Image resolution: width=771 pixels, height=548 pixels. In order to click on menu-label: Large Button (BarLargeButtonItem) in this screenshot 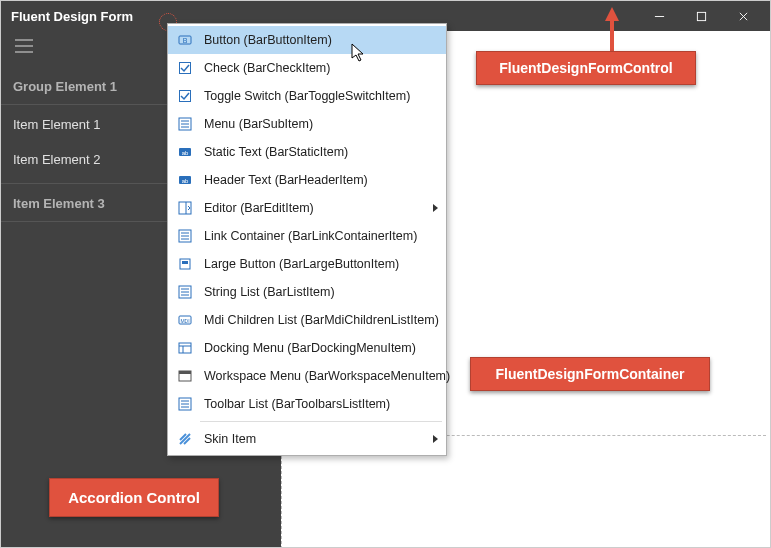, I will do `click(321, 264)`.